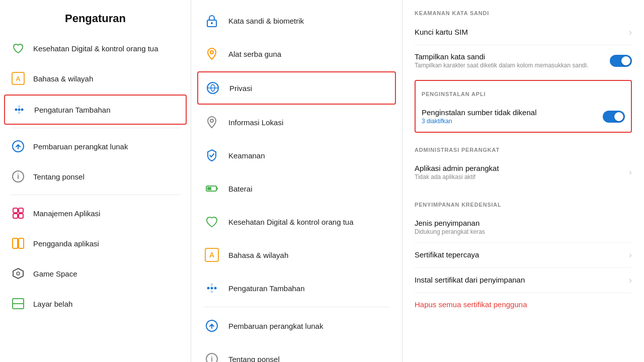 This screenshot has width=644, height=362. Describe the element at coordinates (96, 176) in the screenshot. I see `sidebar-item-about: i Tentang ponsel` at that location.